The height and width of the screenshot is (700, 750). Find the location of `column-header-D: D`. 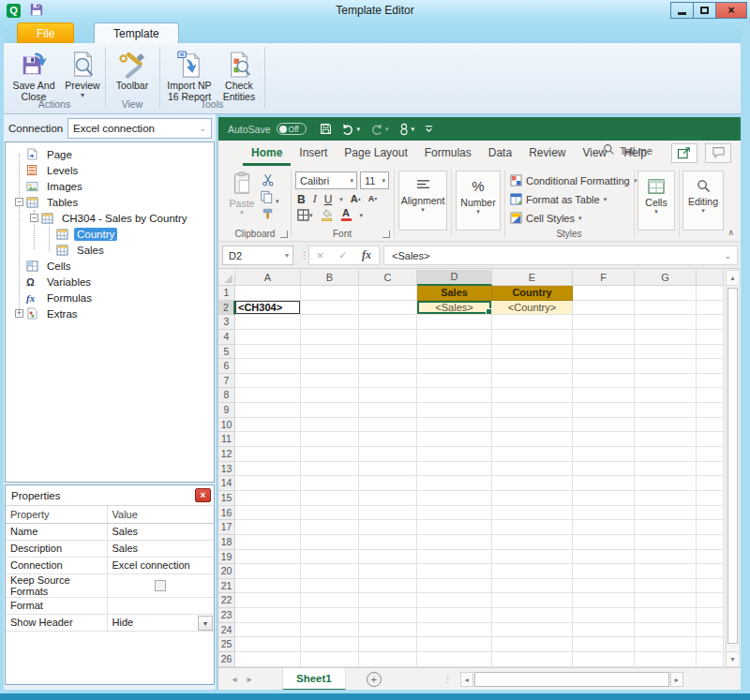

column-header-D: D is located at coordinates (455, 277).